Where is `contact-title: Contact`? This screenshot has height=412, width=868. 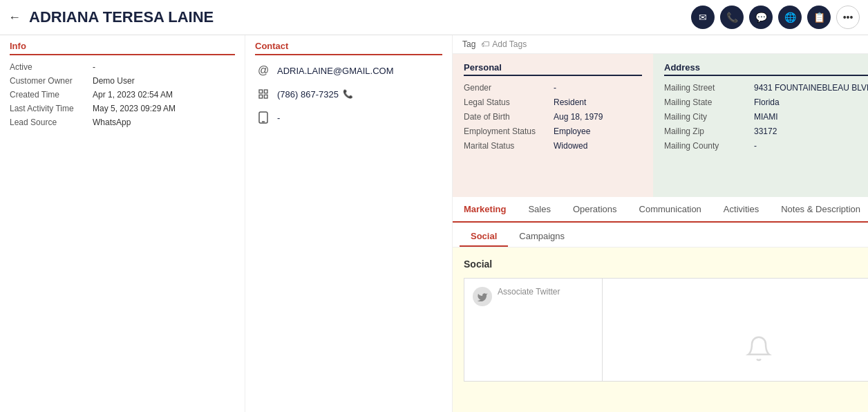 contact-title: Contact is located at coordinates (348, 48).